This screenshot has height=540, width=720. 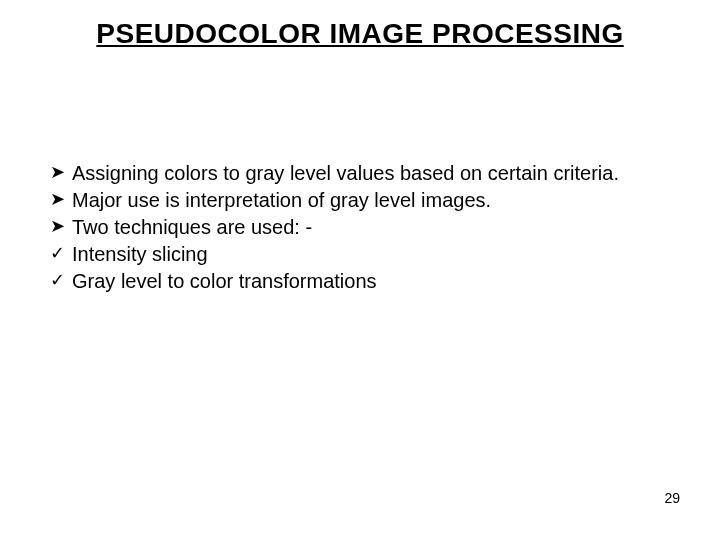 What do you see at coordinates (360, 34) in the screenshot?
I see `slide-title-container: PSEUDOCOLOR IMAGE PROCESSING` at bounding box center [360, 34].